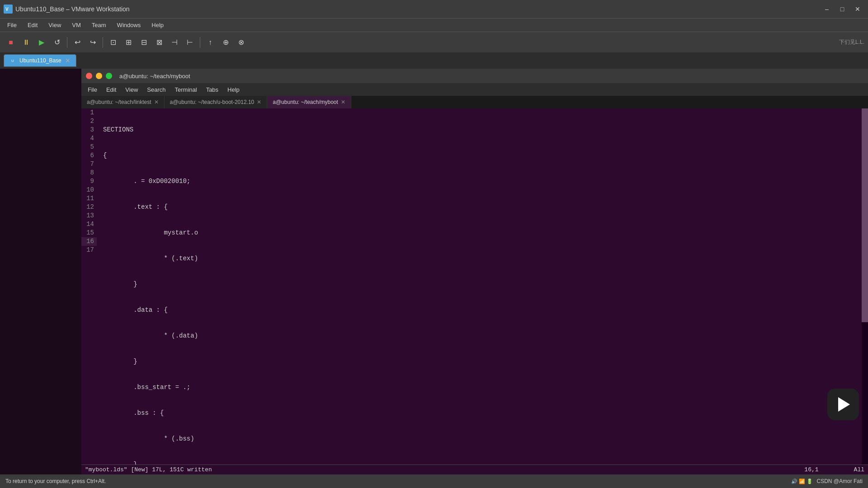 The width and height of the screenshot is (868, 488). I want to click on reset-button: ↺, so click(57, 42).